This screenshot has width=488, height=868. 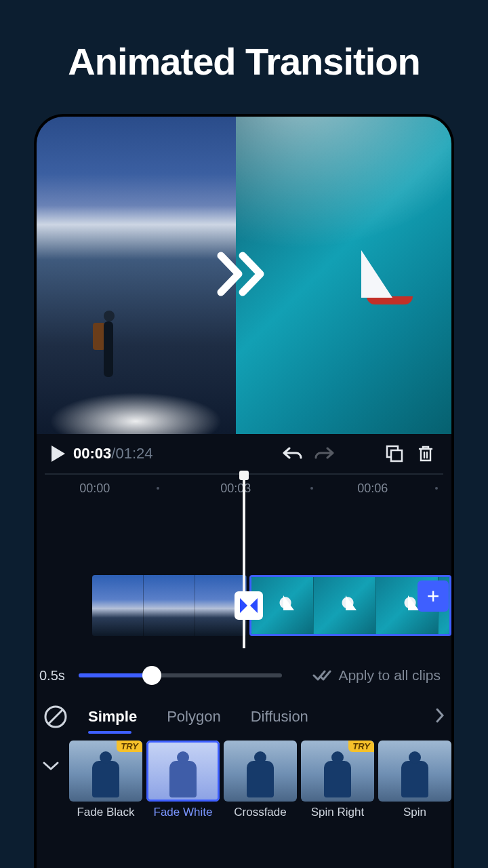 What do you see at coordinates (95, 488) in the screenshot?
I see `ruler-mark: 00:00` at bounding box center [95, 488].